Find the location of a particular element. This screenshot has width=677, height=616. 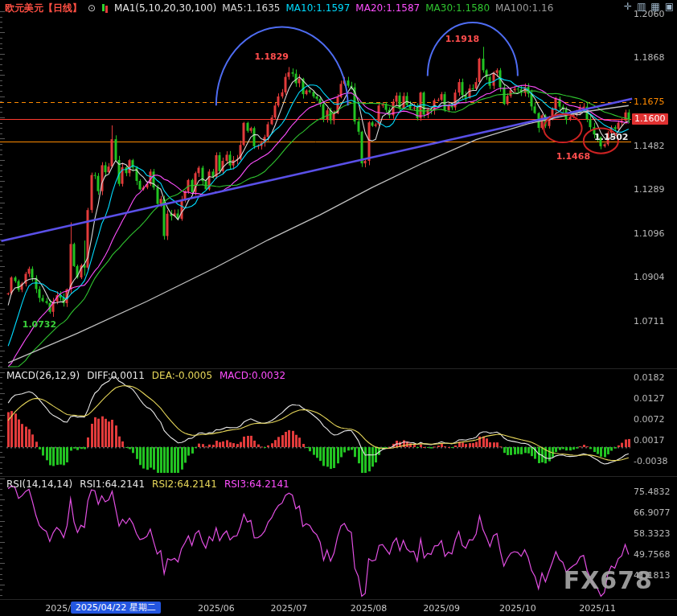

macd-axis-label: -0.0038 is located at coordinates (650, 462).